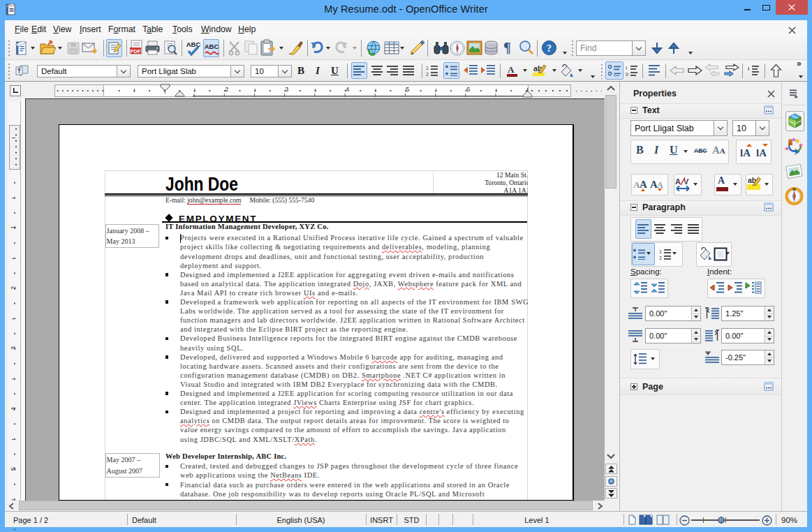 The width and height of the screenshot is (812, 532). What do you see at coordinates (627, 74) in the screenshot?
I see `svg-text: II` at bounding box center [627, 74].